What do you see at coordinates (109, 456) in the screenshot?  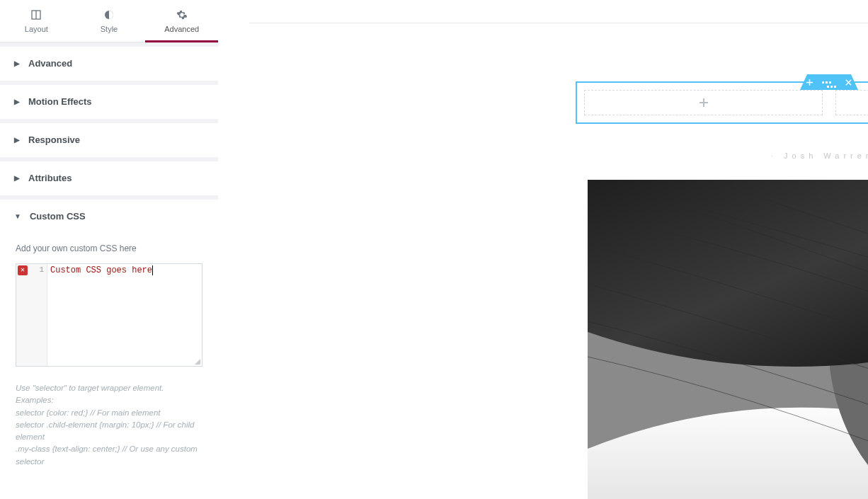 I see `help-line: .my-class {text-align: center;} // Or us…` at bounding box center [109, 456].